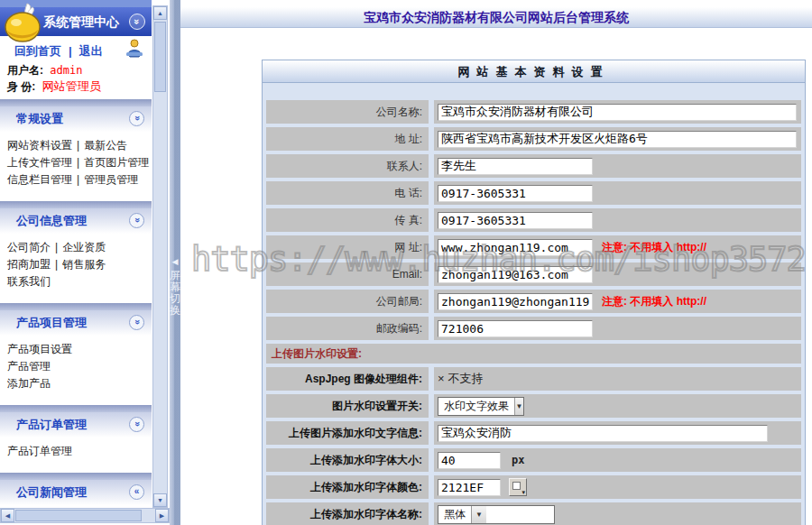  I want to click on sidebar-section-header: 产品项目管理», so click(76, 323).